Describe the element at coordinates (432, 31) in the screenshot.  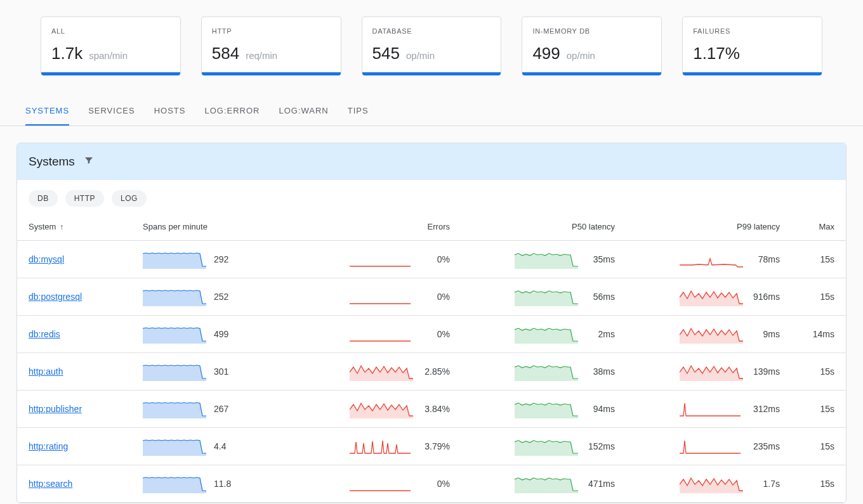
I see `stat-card-label: DATABASE` at that location.